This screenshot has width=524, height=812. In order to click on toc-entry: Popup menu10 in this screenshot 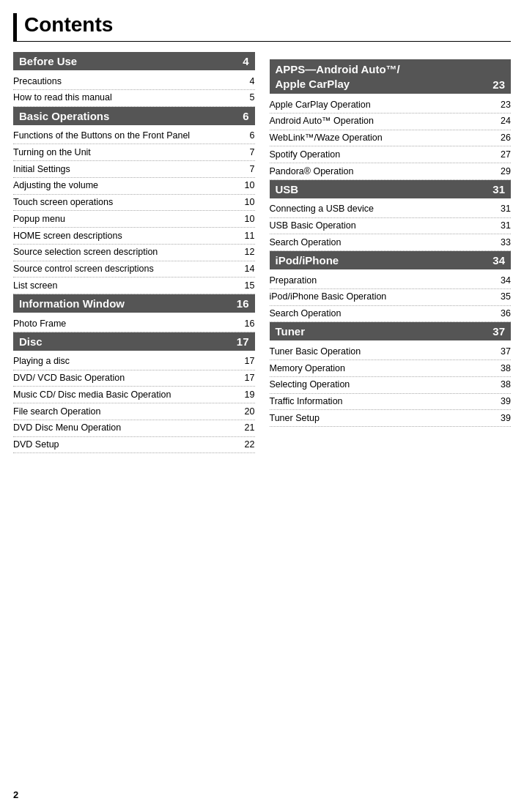, I will do `click(134, 220)`.